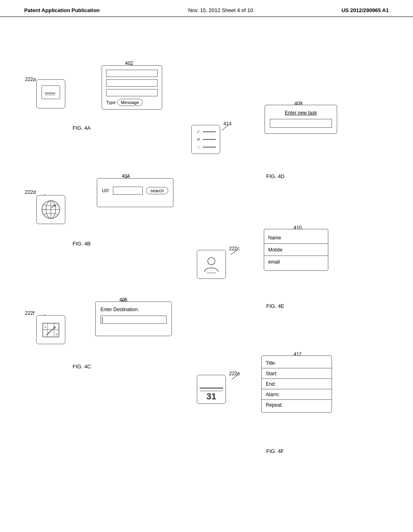 The image size is (413, 532). What do you see at coordinates (211, 264) in the screenshot?
I see `person-svg` at bounding box center [211, 264].